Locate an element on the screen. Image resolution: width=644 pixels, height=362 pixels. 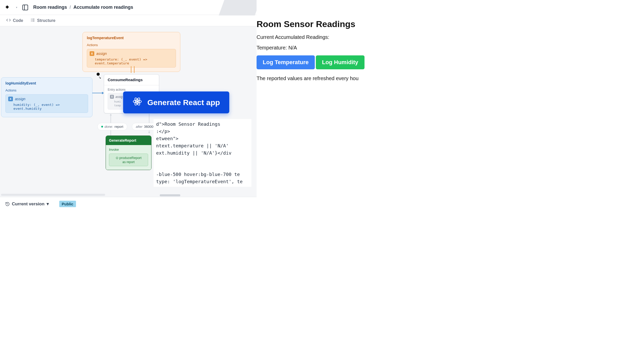
canvas-horizontal-scrollbar is located at coordinates (125, 195).